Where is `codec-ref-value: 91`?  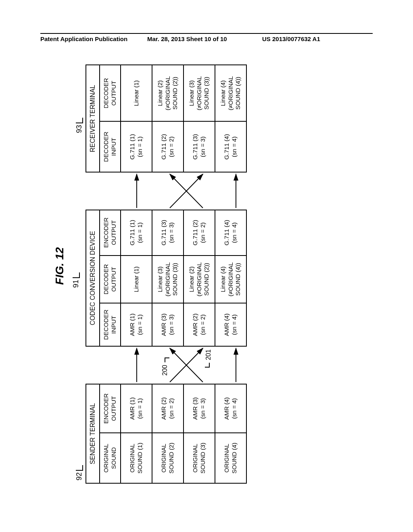 codec-ref-value: 91 is located at coordinates (76, 284).